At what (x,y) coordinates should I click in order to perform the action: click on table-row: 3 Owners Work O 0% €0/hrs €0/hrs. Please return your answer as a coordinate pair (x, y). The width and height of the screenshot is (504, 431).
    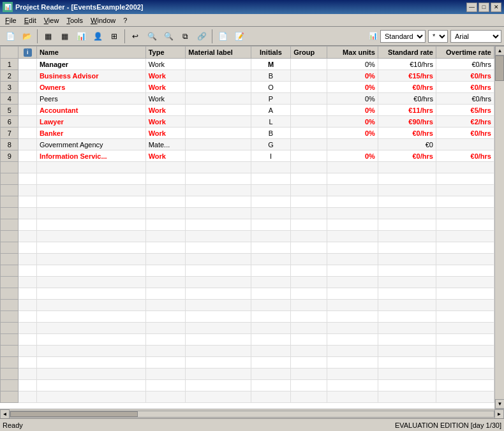
    Looking at the image, I should click on (248, 87).